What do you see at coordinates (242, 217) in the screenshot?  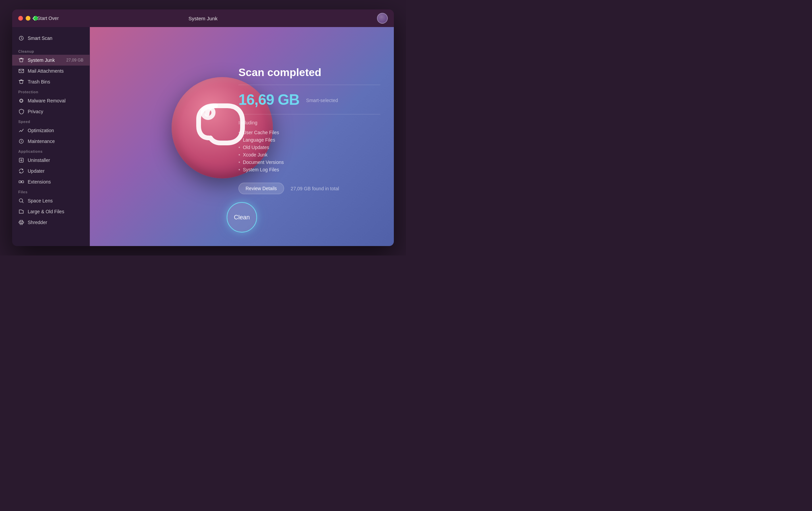 I see `clean-button: Clean` at bounding box center [242, 217].